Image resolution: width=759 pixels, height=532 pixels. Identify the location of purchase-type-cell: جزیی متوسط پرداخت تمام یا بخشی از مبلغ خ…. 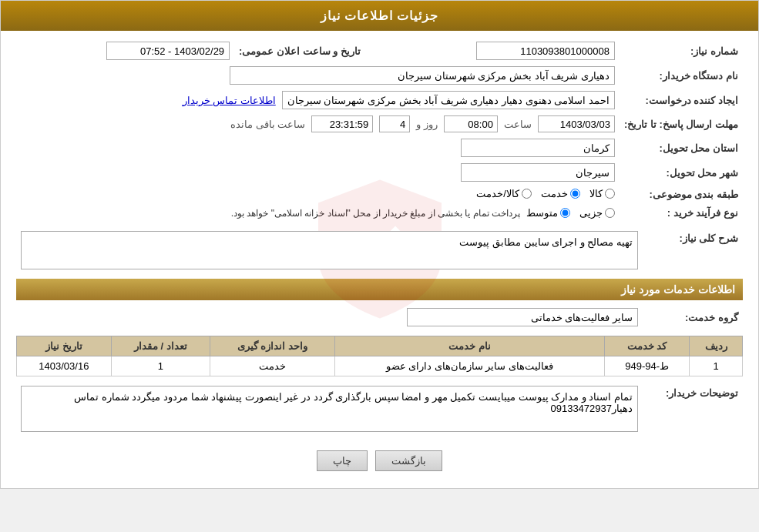
(317, 212).